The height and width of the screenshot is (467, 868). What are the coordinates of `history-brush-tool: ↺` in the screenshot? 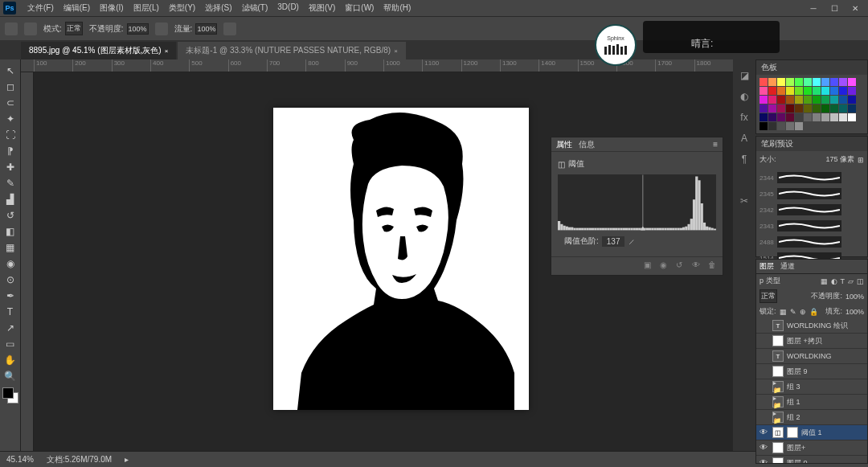 It's located at (10, 215).